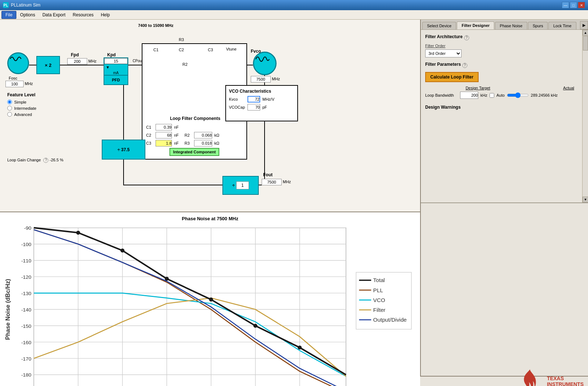 This screenshot has height=386, width=588. What do you see at coordinates (501, 95) in the screenshot?
I see `auto-label: Auto` at bounding box center [501, 95].